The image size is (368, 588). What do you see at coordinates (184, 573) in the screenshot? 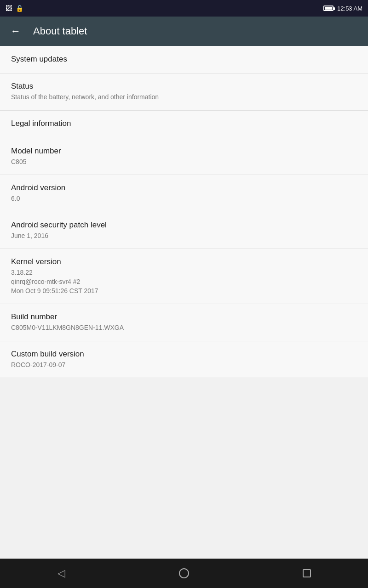
I see `nav-home-icon` at bounding box center [184, 573].